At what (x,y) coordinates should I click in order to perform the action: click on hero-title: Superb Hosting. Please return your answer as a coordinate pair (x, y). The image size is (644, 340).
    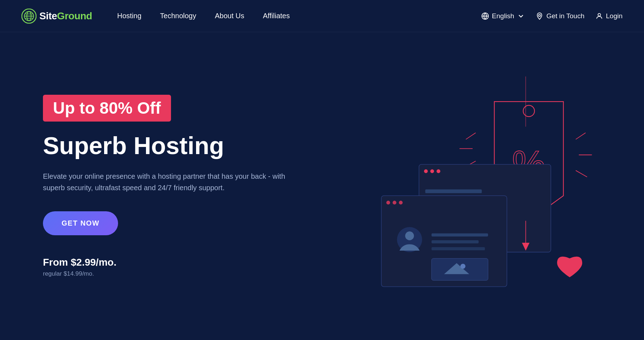
    Looking at the image, I should click on (196, 146).